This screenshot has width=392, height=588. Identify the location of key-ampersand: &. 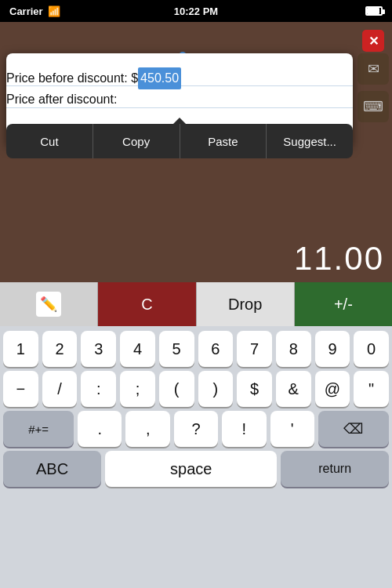
(293, 389).